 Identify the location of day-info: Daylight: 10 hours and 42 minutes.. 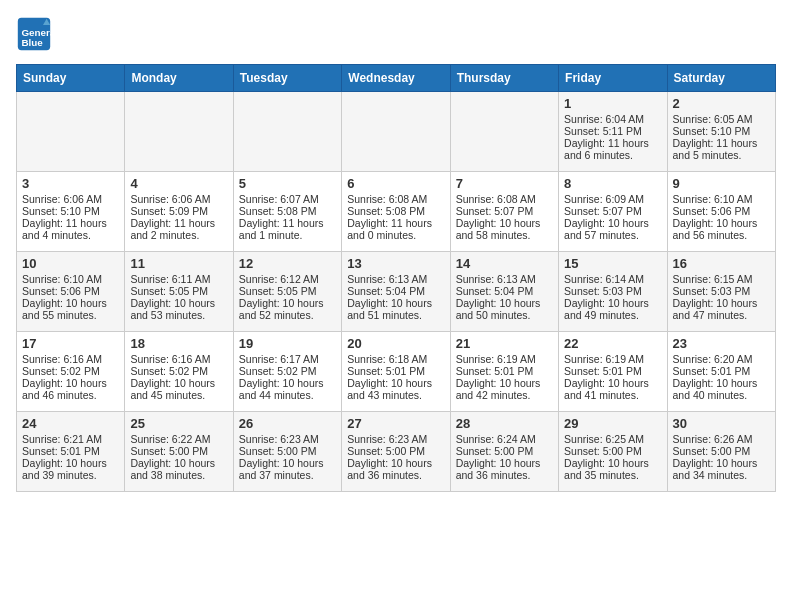
(504, 389).